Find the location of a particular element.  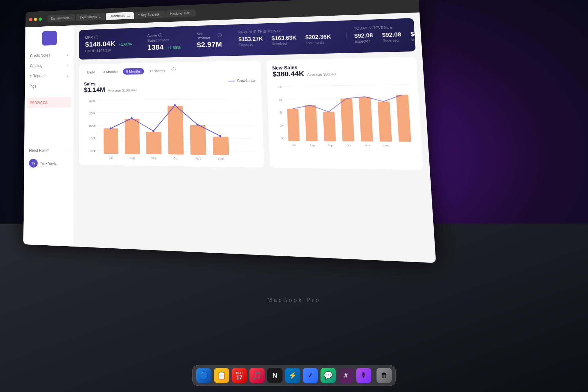

today-received-amount: $92.08 is located at coordinates (391, 35).